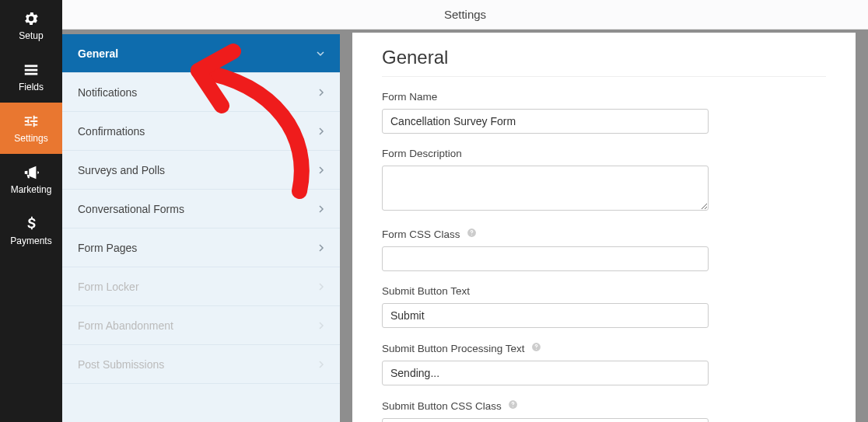 Image resolution: width=868 pixels, height=422 pixels. What do you see at coordinates (465, 15) in the screenshot?
I see `top-bar: Settings` at bounding box center [465, 15].